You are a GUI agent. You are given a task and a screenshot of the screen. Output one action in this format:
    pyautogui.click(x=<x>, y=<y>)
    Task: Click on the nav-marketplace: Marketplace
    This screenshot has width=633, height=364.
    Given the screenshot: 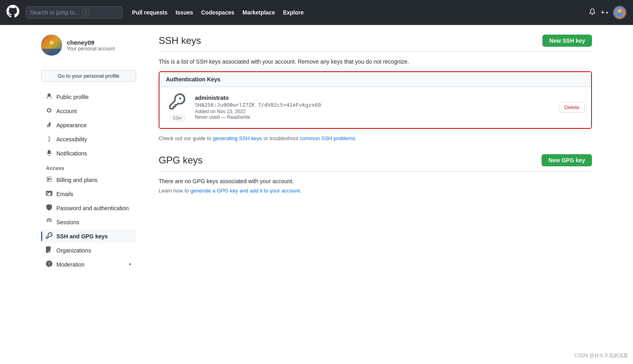 What is the action you would take?
    pyautogui.click(x=259, y=12)
    